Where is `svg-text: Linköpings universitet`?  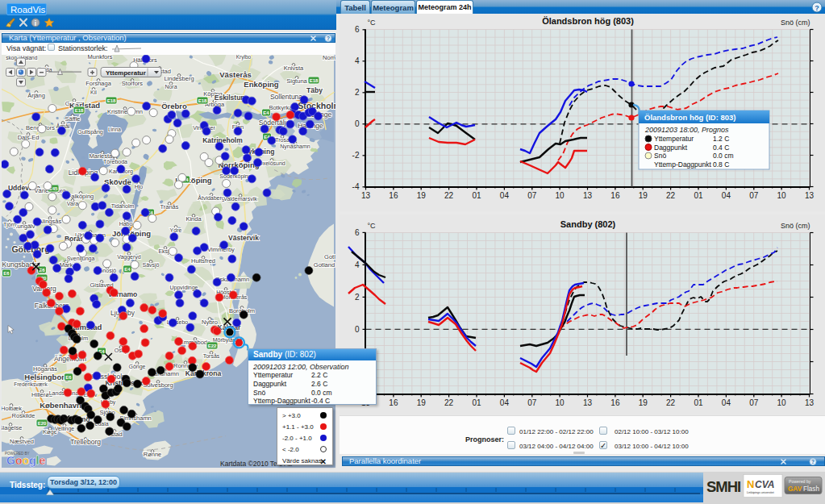
svg-text: Linköpings universitet is located at coordinates (760, 493).